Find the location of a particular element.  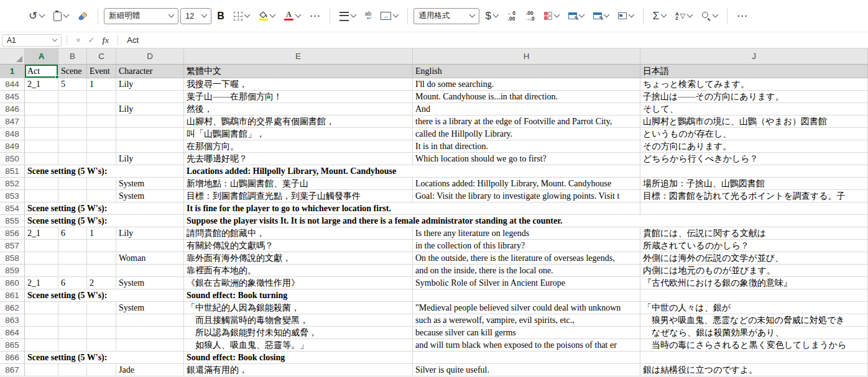

cell-H848: called the Hillpolly Library. is located at coordinates (527, 134).